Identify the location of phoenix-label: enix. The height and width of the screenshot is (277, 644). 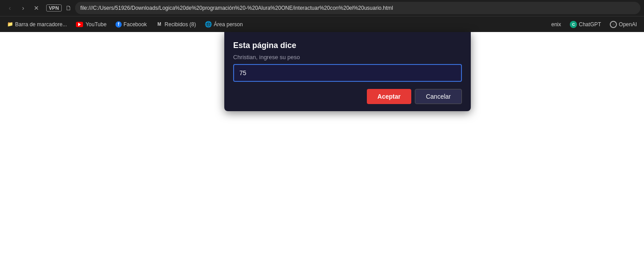
(556, 24).